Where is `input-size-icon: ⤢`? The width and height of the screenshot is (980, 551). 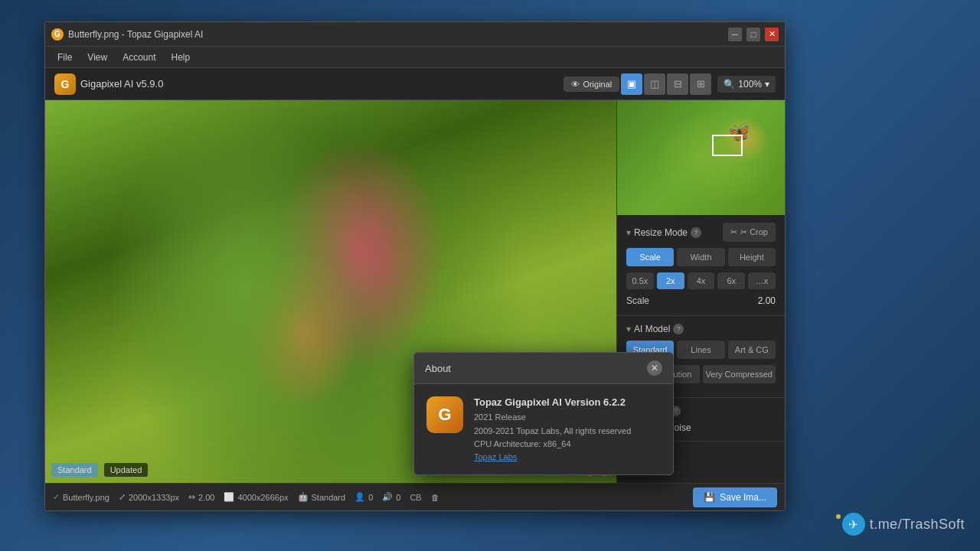 input-size-icon: ⤢ is located at coordinates (122, 497).